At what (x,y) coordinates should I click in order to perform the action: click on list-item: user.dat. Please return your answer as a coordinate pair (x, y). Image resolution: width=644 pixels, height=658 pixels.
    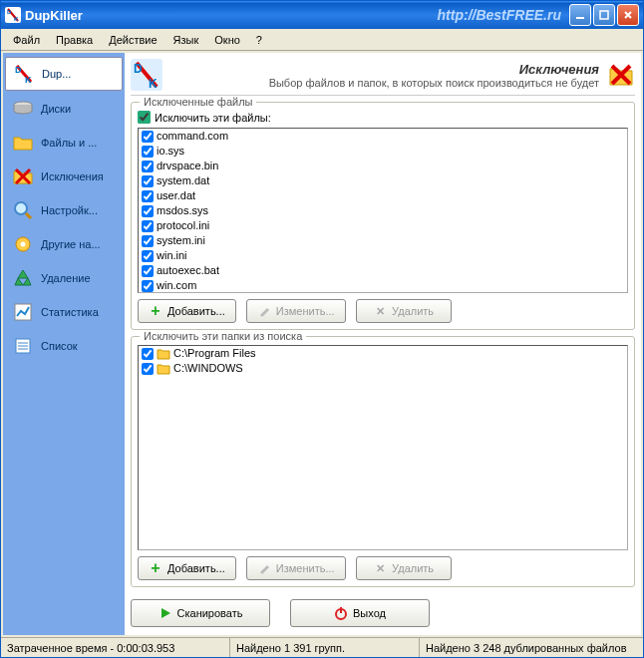
    Looking at the image, I should click on (383, 195).